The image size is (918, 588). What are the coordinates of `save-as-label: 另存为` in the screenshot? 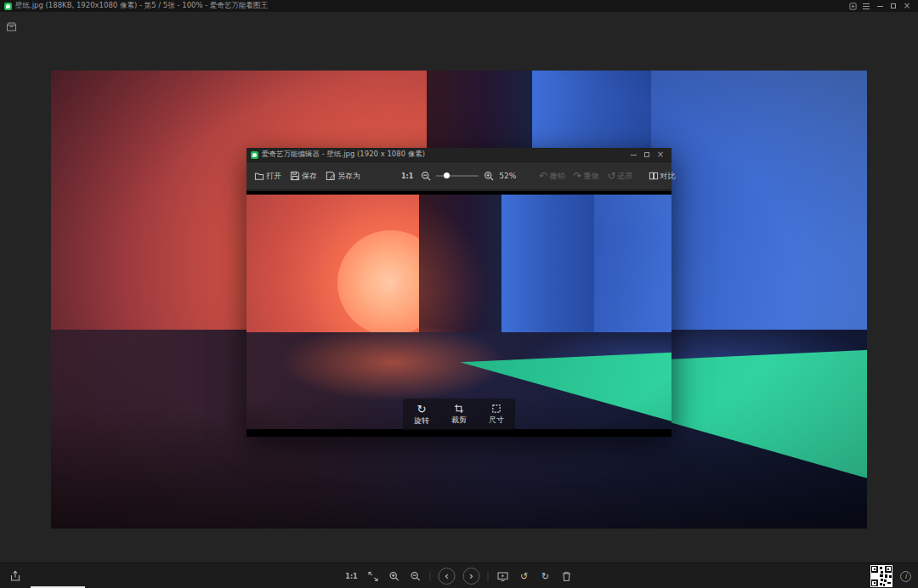 It's located at (348, 177).